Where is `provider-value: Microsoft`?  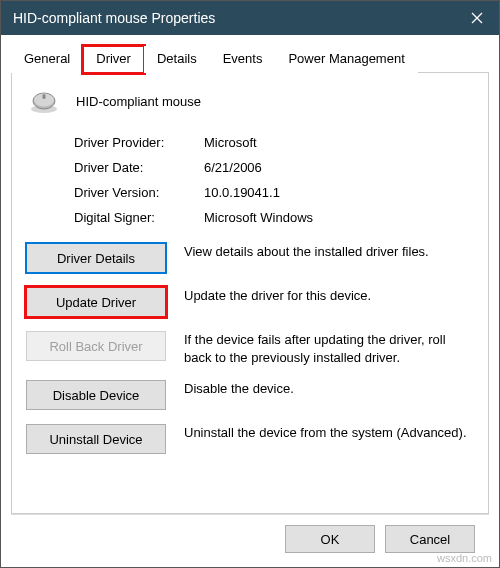
provider-value: Microsoft is located at coordinates (230, 142).